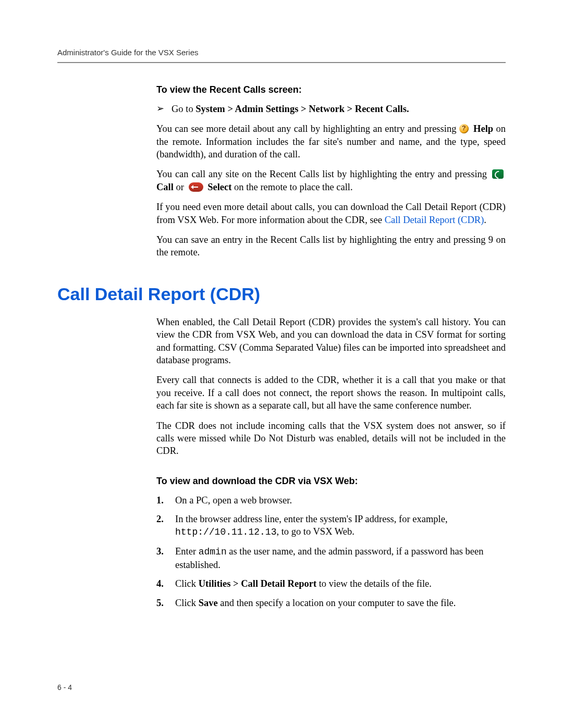 This screenshot has width=563, height=728. What do you see at coordinates (219, 187) in the screenshot?
I see `select-label: Select` at bounding box center [219, 187].